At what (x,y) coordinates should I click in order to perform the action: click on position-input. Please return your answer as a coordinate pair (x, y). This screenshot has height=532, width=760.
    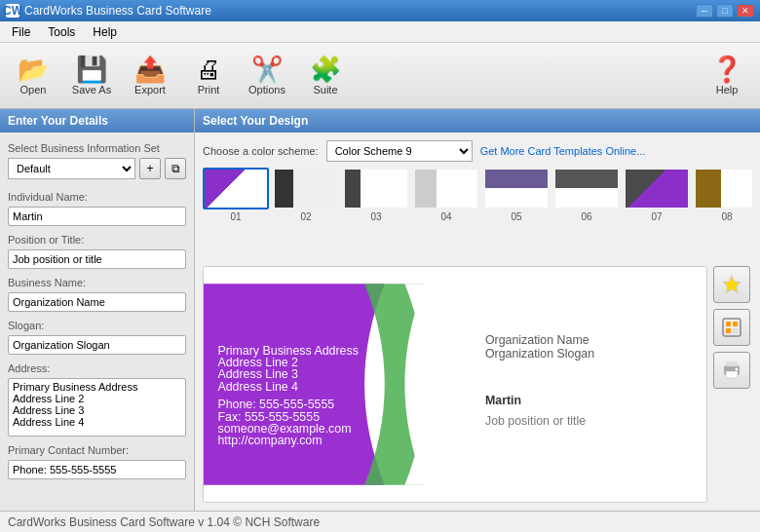
    Looking at the image, I should click on (97, 259).